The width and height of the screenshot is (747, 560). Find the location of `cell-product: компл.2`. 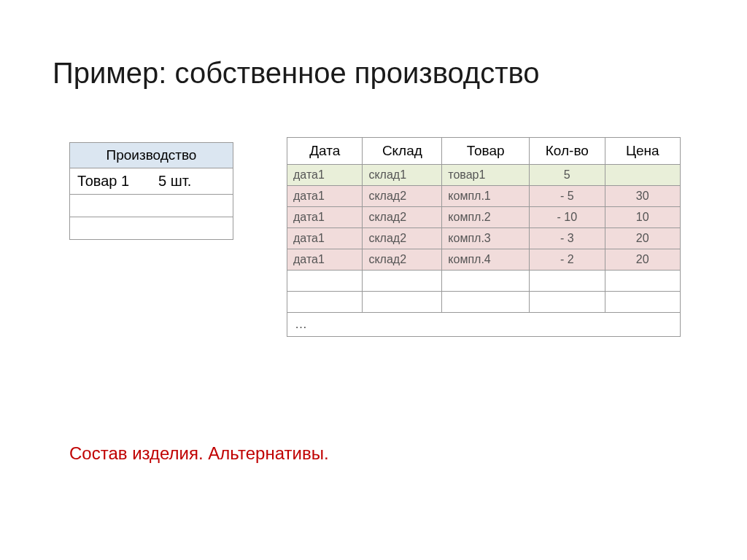

cell-product: компл.2 is located at coordinates (486, 217).